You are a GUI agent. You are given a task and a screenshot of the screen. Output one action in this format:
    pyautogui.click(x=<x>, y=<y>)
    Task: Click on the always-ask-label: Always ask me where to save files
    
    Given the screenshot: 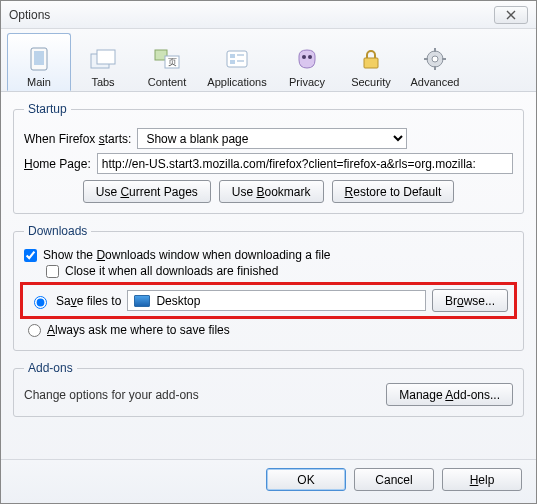 What is the action you would take?
    pyautogui.click(x=138, y=330)
    